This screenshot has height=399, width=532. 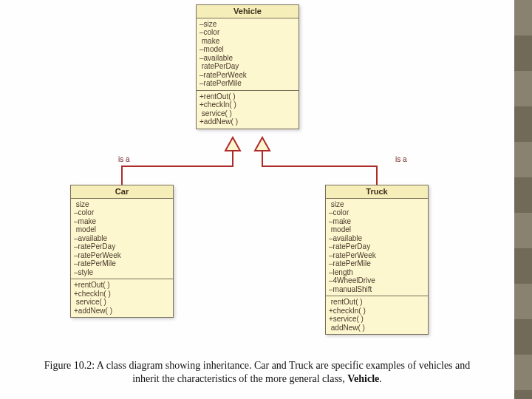 What do you see at coordinates (377, 302) in the screenshot?
I see `member-row: rentOut( )` at bounding box center [377, 302].